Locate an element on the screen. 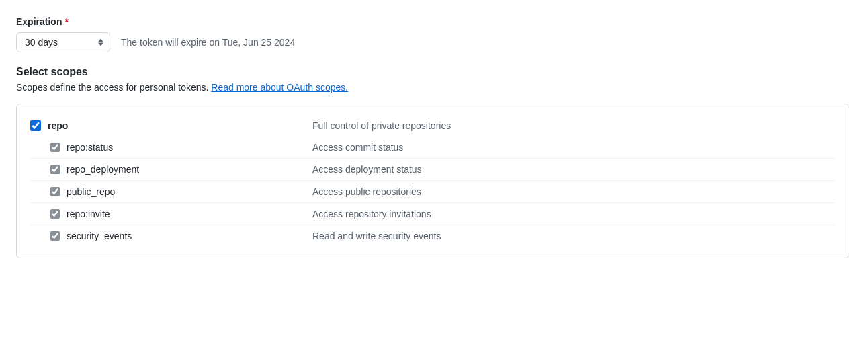 The height and width of the screenshot is (343, 868). checkbox-repo is located at coordinates (36, 126).